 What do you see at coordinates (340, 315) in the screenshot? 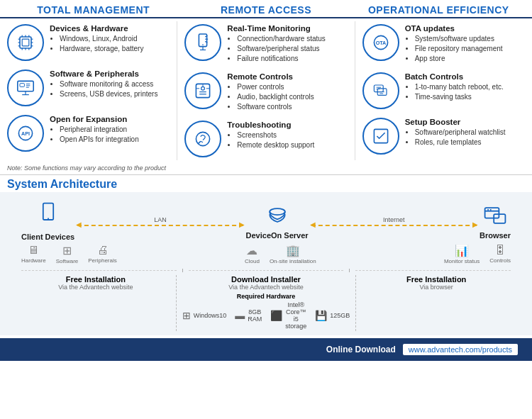
I see `hw-hdd-label: 125GB` at bounding box center [340, 315].